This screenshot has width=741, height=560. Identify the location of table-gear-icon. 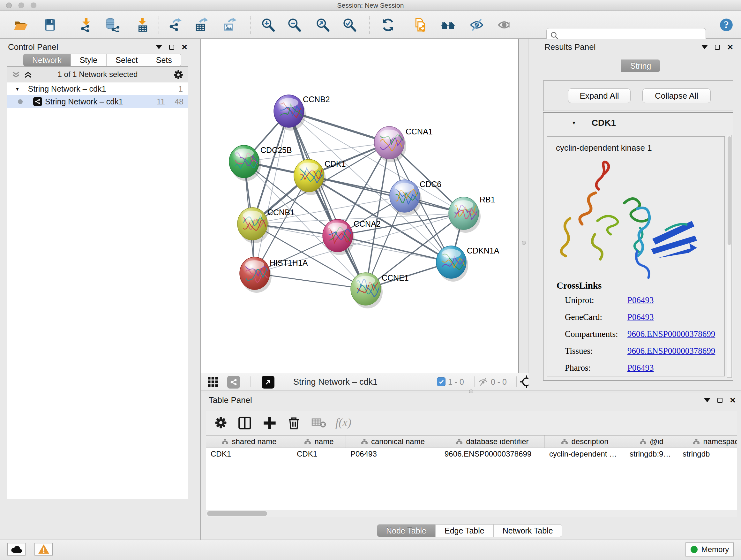
(221, 423).